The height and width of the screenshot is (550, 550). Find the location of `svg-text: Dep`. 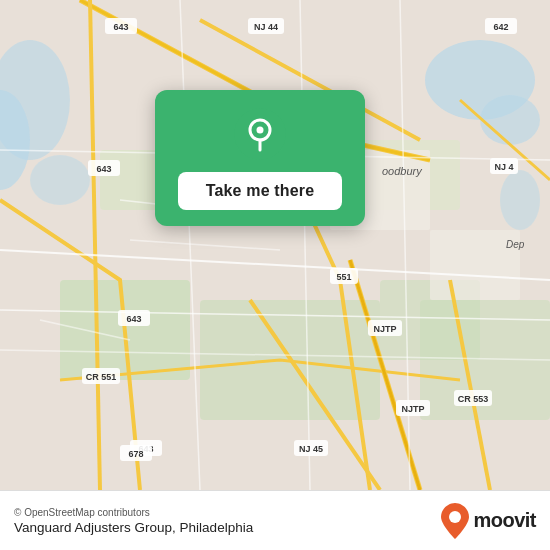

svg-text: Dep is located at coordinates (516, 244).